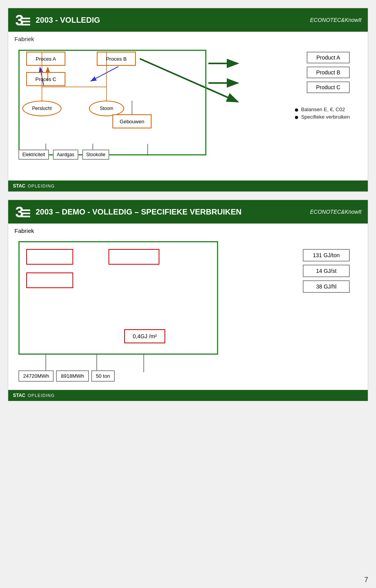 This screenshot has width=376, height=588. What do you see at coordinates (116, 59) in the screenshot?
I see `process-b-box: Proces B` at bounding box center [116, 59].